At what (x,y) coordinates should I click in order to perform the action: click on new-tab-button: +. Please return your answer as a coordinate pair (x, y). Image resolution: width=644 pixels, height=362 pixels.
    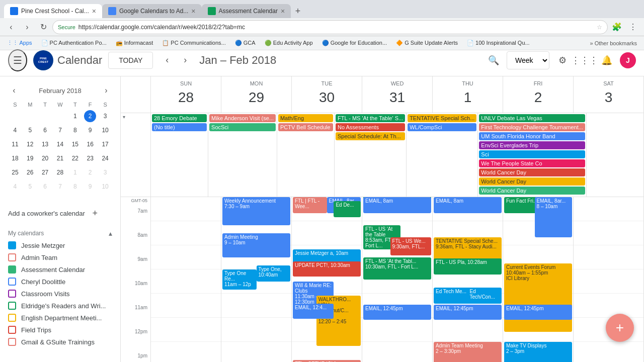
    Looking at the image, I should click on (298, 11).